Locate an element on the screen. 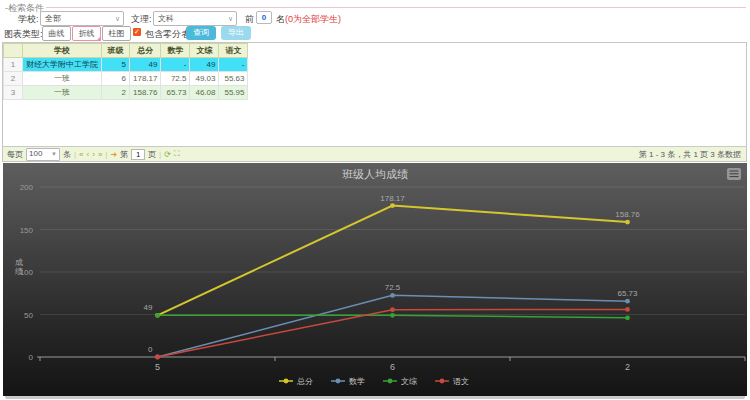 Image resolution: width=750 pixels, height=400 pixels. pager: 每页 100 ▼ 条 | « ‹ › » | ➜ 第 页 | ⟳ ⛶ 第 1 -… is located at coordinates (374, 154).